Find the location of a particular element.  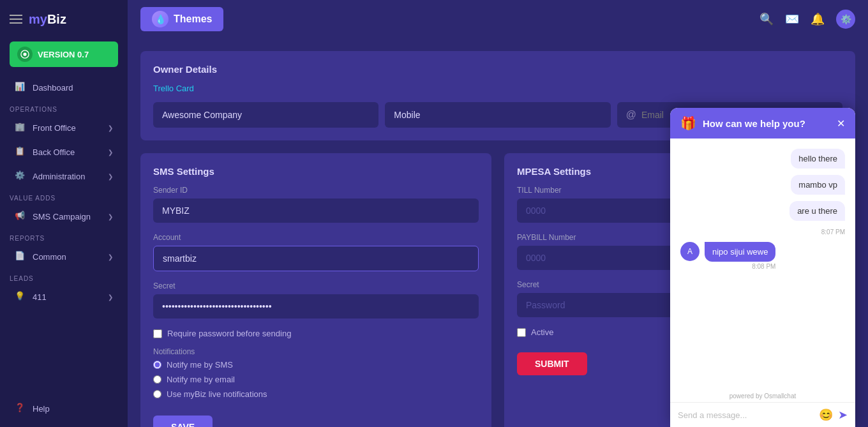

agent-message: nipo sijui wewe is located at coordinates (740, 251).